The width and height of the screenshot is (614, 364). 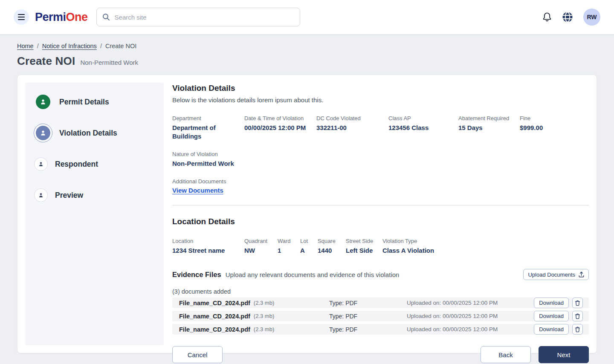 What do you see at coordinates (70, 46) in the screenshot?
I see `breadcrumb-noi-link: Notice of Infractions` at bounding box center [70, 46].